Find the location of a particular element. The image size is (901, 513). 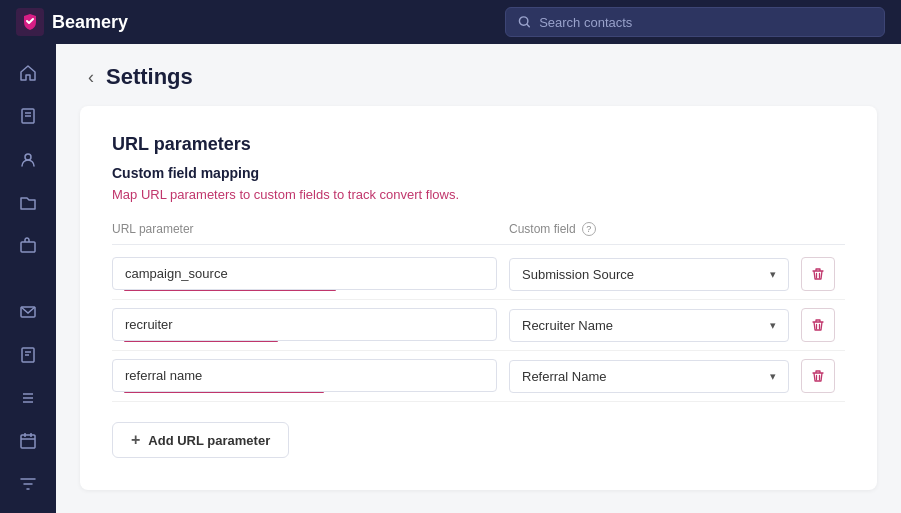

sidebar-item-contacts is located at coordinates (28, 160).